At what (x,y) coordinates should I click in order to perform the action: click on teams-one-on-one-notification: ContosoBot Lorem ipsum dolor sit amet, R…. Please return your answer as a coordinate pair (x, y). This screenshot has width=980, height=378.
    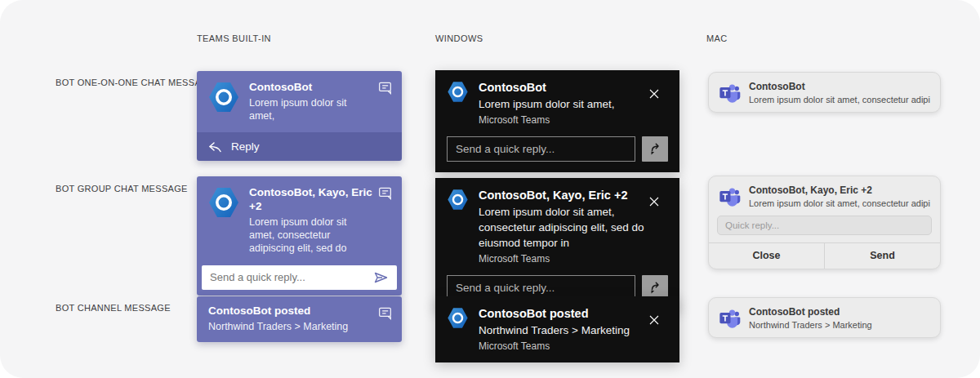
    Looking at the image, I should click on (299, 116).